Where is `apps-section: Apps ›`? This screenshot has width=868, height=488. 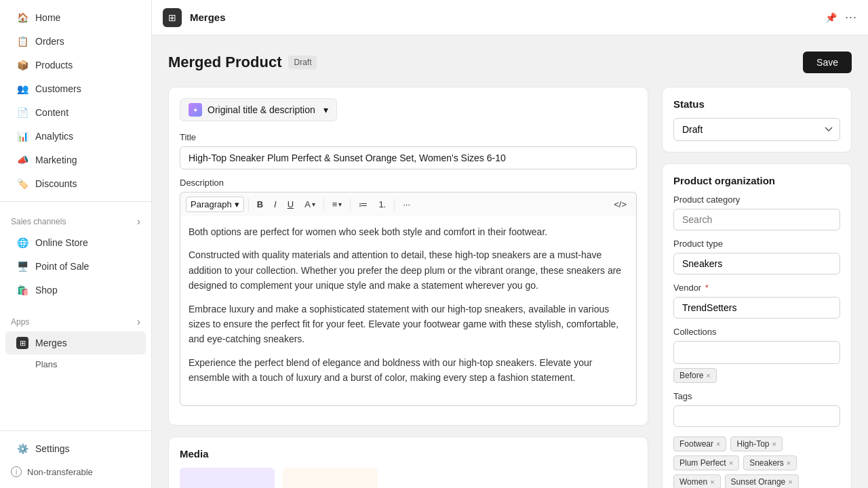
apps-section: Apps › is located at coordinates (76, 319).